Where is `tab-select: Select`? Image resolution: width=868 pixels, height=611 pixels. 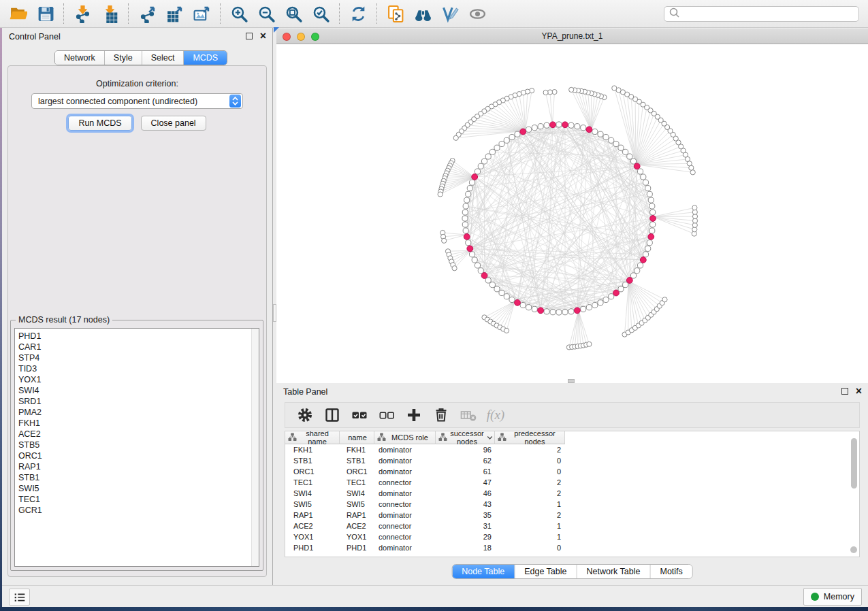
tab-select: Select is located at coordinates (163, 58).